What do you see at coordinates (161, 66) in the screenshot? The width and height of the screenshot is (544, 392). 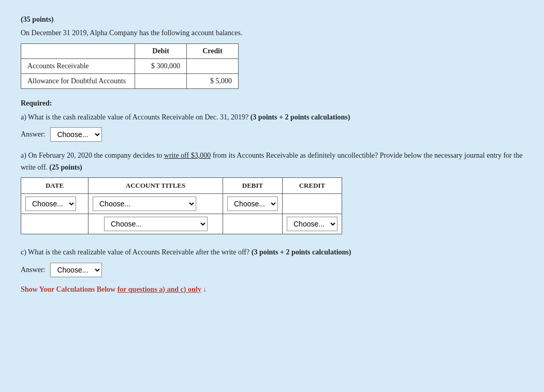 I see `account-receivable-debit: $ 300,000` at bounding box center [161, 66].